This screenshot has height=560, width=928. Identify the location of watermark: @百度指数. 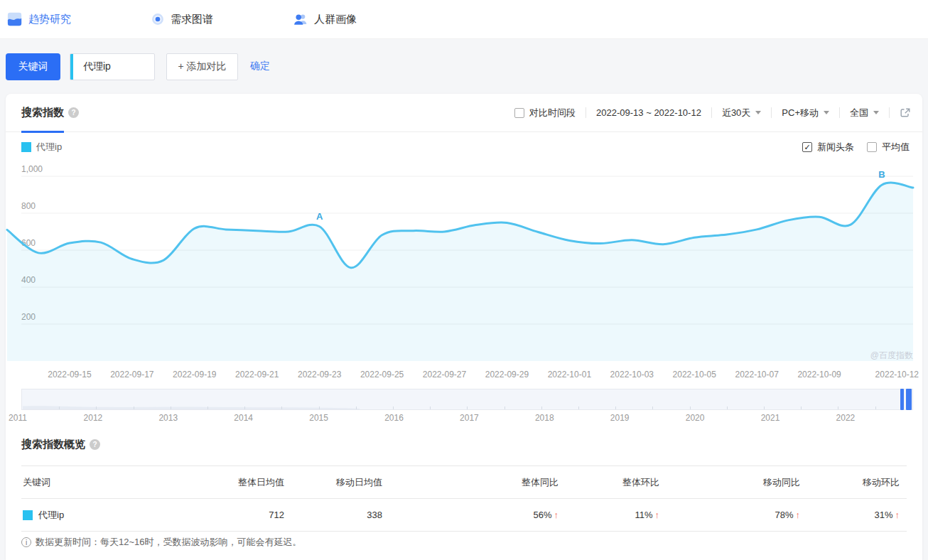
(892, 355).